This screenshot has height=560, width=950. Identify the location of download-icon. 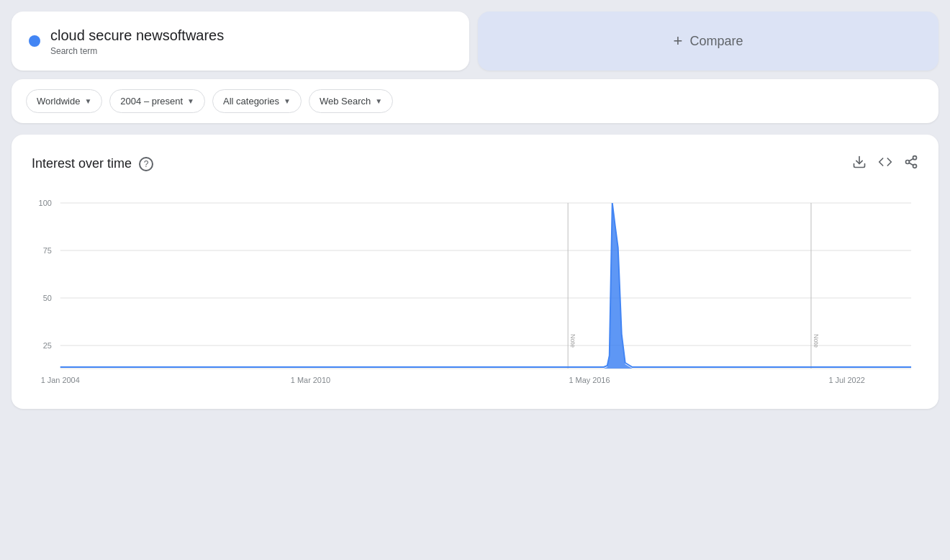
(859, 164).